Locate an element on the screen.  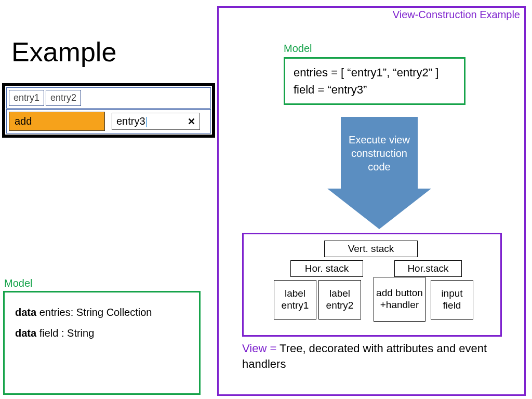
entries-row: entry1 entry2 is located at coordinates (109, 98).